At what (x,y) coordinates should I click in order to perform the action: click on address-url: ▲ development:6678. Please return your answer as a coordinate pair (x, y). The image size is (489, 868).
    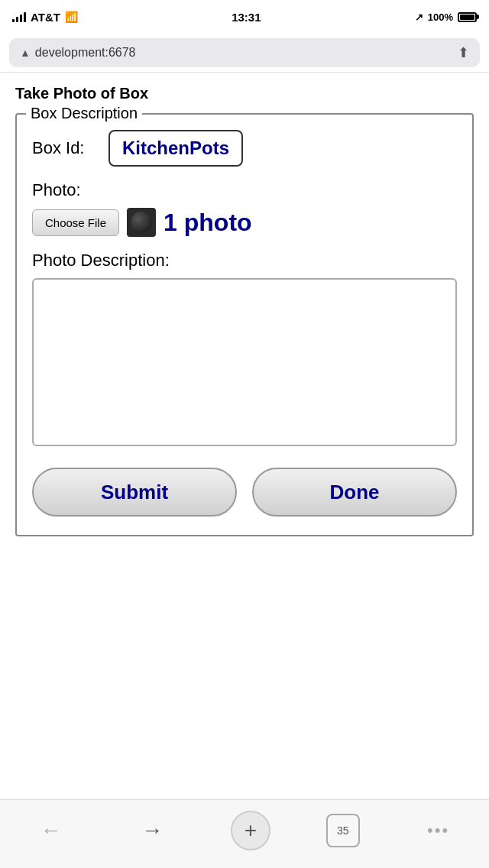
    Looking at the image, I should click on (78, 53).